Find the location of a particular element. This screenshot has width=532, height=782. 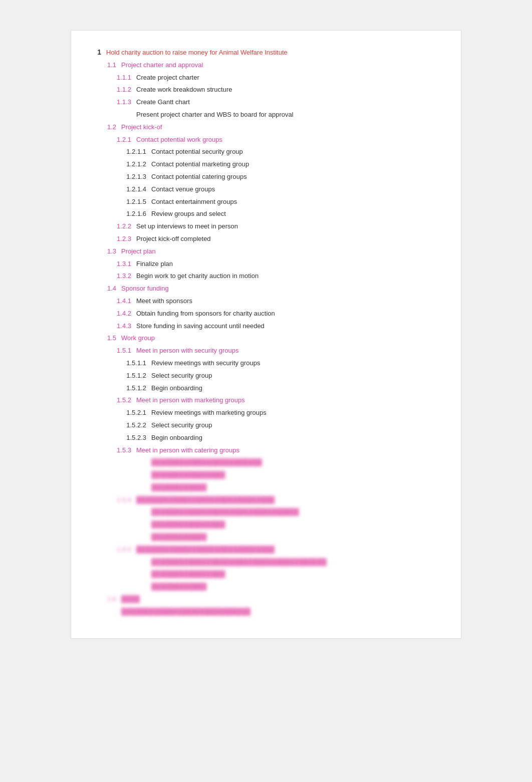

item-label: Review groups and select is located at coordinates (296, 214).